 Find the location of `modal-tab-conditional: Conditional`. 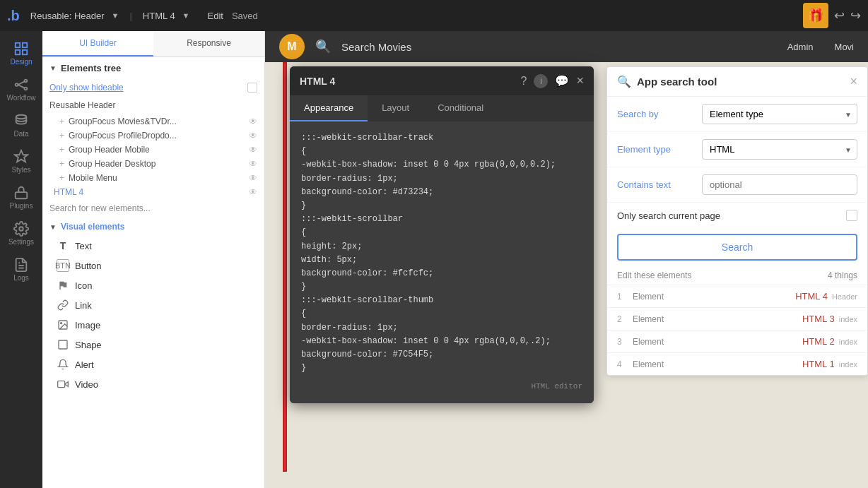

modal-tab-conditional: Conditional is located at coordinates (461, 109).